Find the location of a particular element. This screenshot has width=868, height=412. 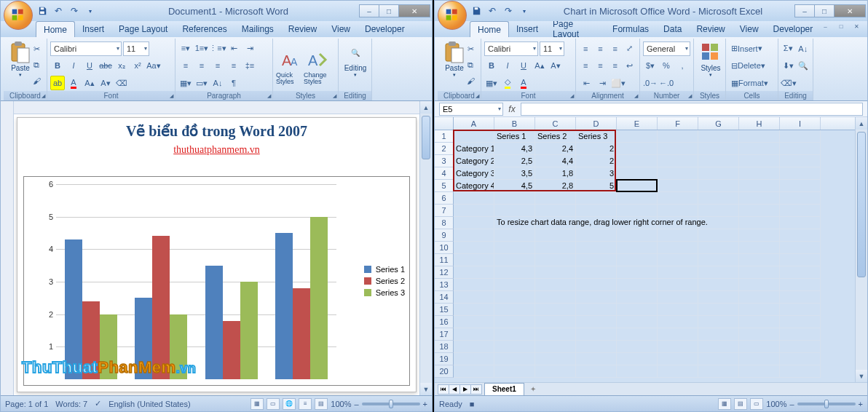

column-header: F is located at coordinates (678, 124).